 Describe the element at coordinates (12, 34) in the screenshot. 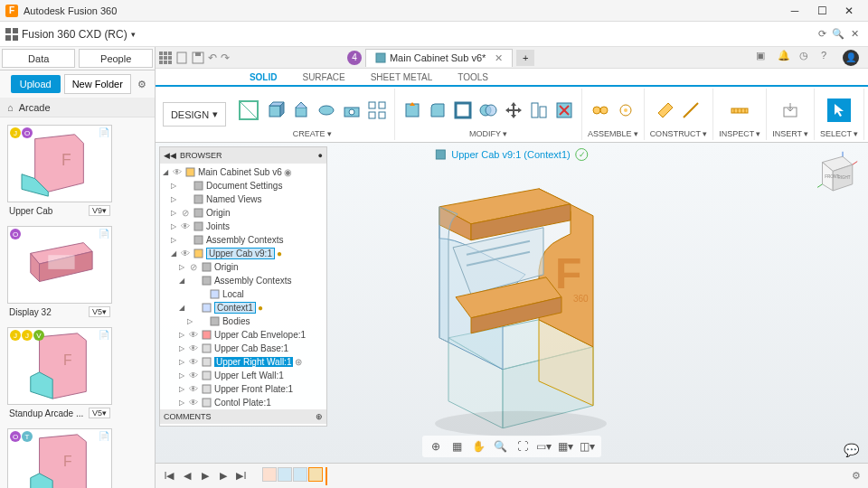

I see `panel-toggle-icon` at that location.